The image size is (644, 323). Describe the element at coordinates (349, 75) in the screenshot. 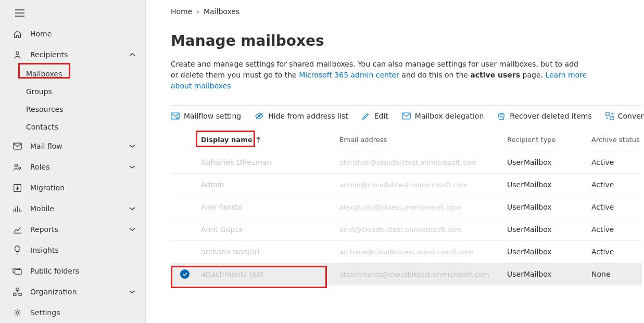

I see `link-admin-center: Microsoft 365 admin center` at that location.